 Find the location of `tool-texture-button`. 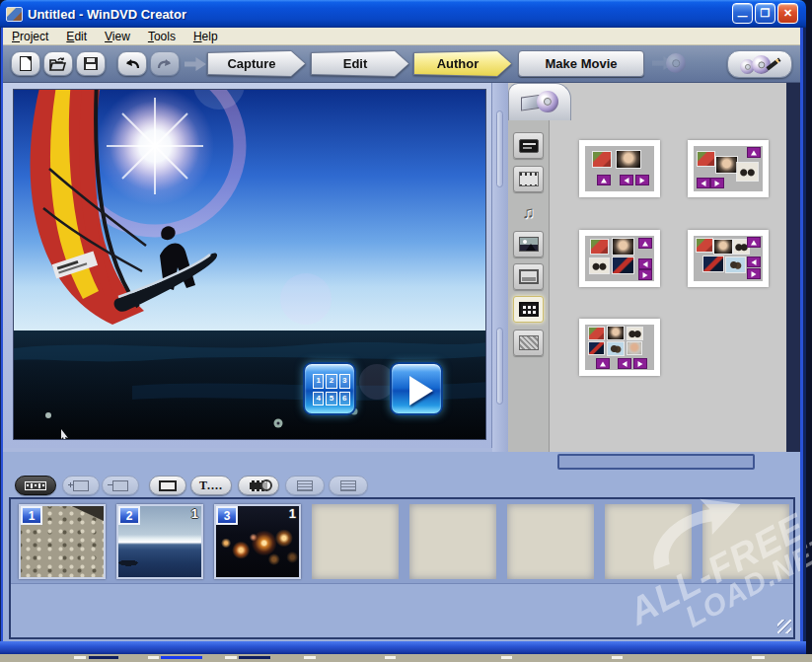

tool-texture-button is located at coordinates (529, 343).